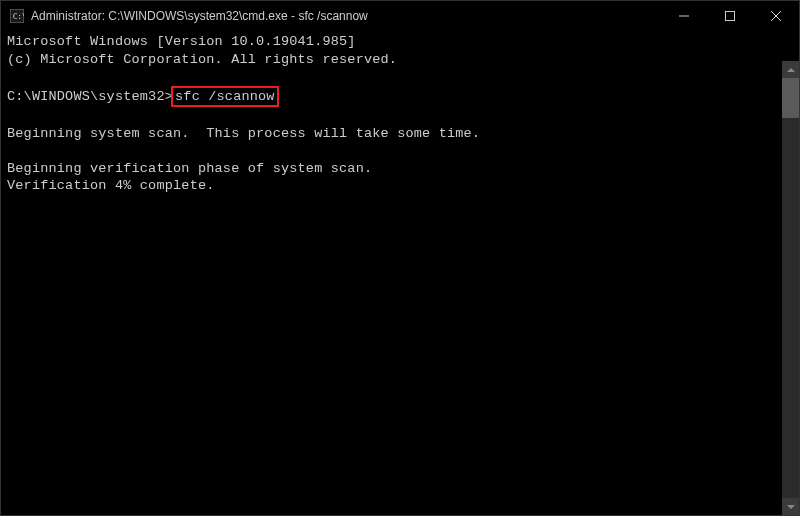  I want to click on vertical-scrollbar, so click(790, 288).